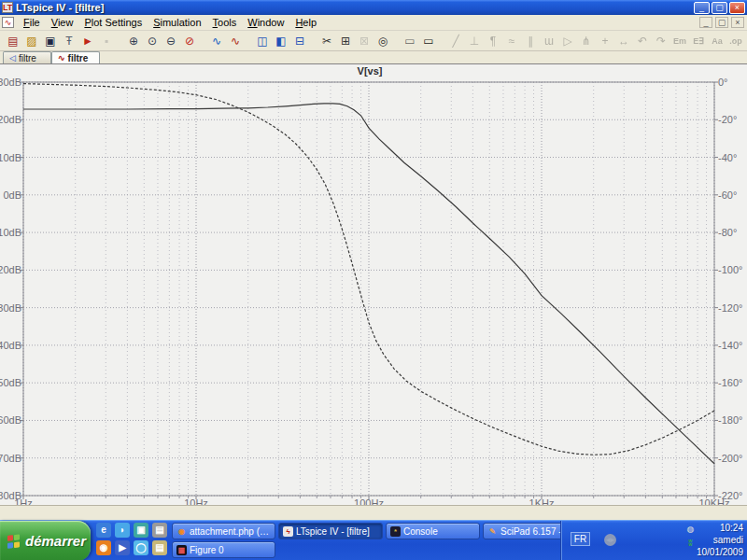  I want to click on place-diode-button: ▷, so click(568, 41).